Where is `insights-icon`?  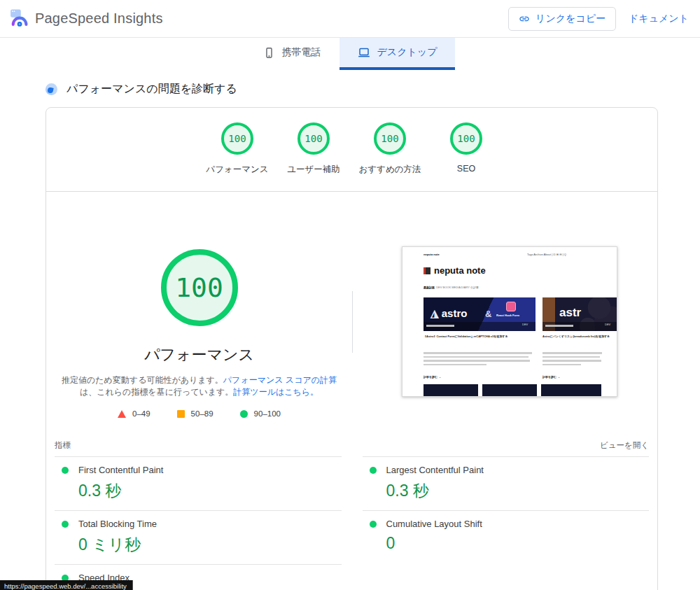 insights-icon is located at coordinates (52, 90).